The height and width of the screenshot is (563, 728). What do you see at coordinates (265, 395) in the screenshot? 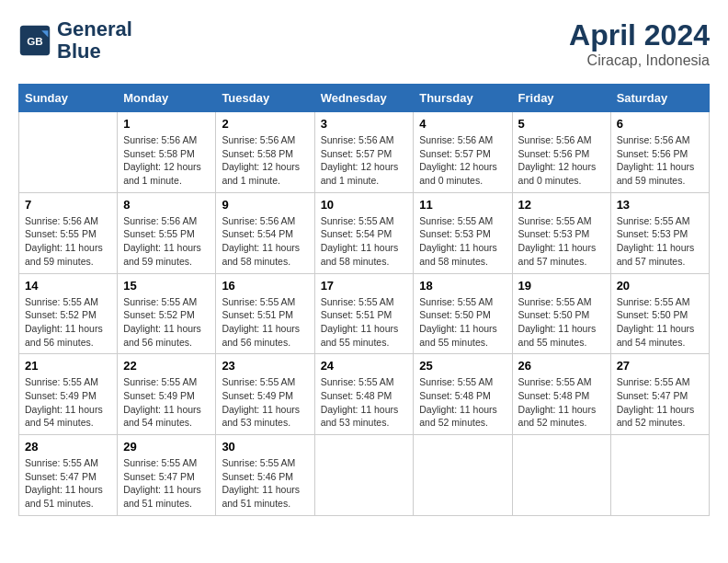
I see `calendar-day-cell: 23Sunrise: 5:55 AM Sunset: 5:49 PM Dayli…` at bounding box center [265, 395].